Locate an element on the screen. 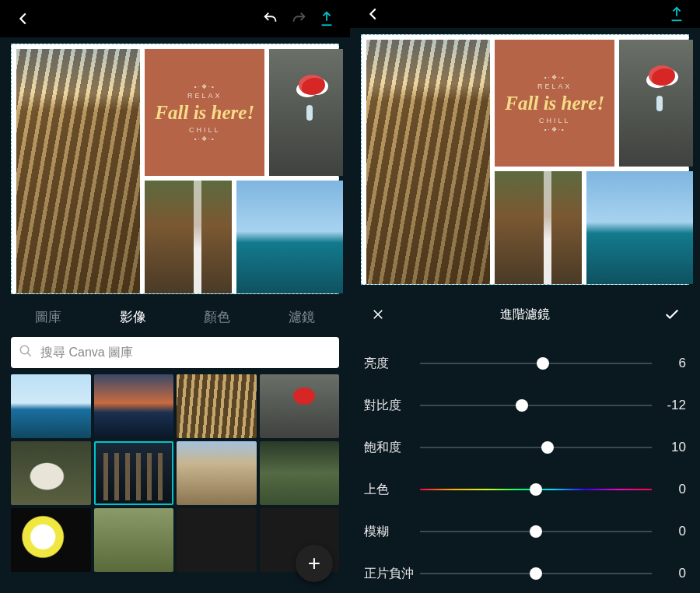 The width and height of the screenshot is (700, 593). slider-row: 對比度-12 is located at coordinates (525, 405).